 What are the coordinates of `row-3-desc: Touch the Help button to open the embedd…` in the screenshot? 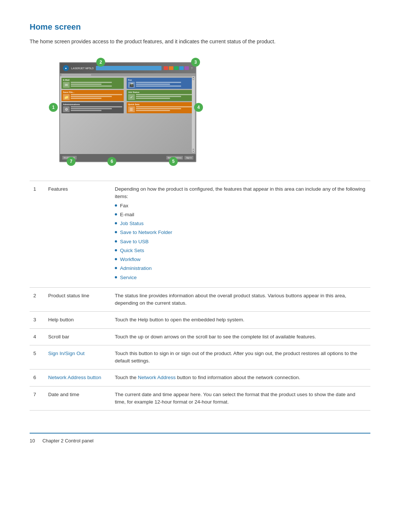 It's located at (241, 320).